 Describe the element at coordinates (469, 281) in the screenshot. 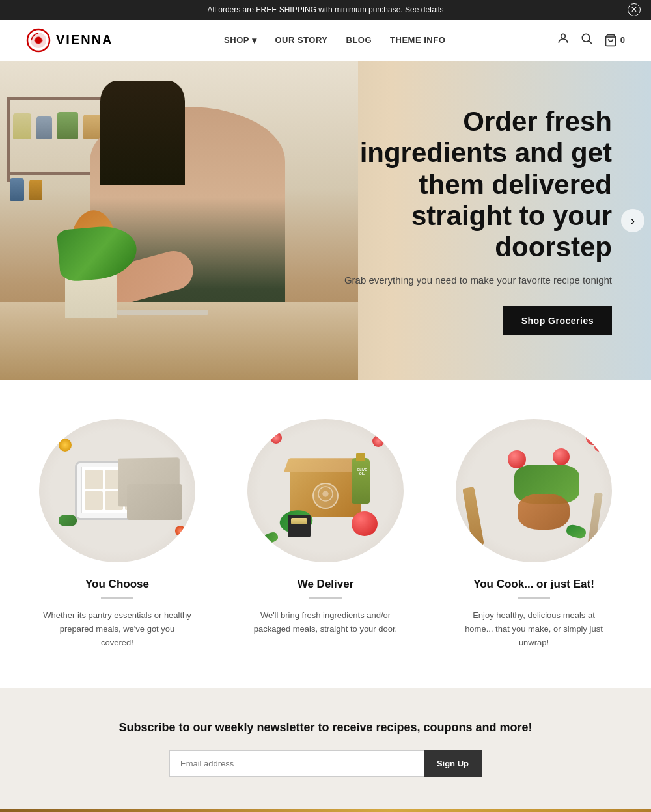

I see `hero-subtitle: Grab everything you need to make your fa…` at that location.